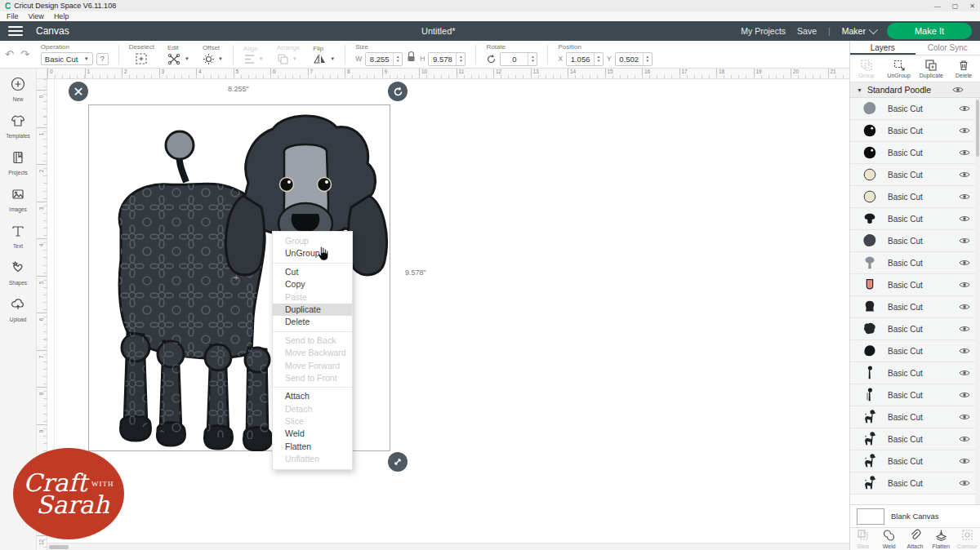  I want to click on close-button: ✕, so click(972, 7).